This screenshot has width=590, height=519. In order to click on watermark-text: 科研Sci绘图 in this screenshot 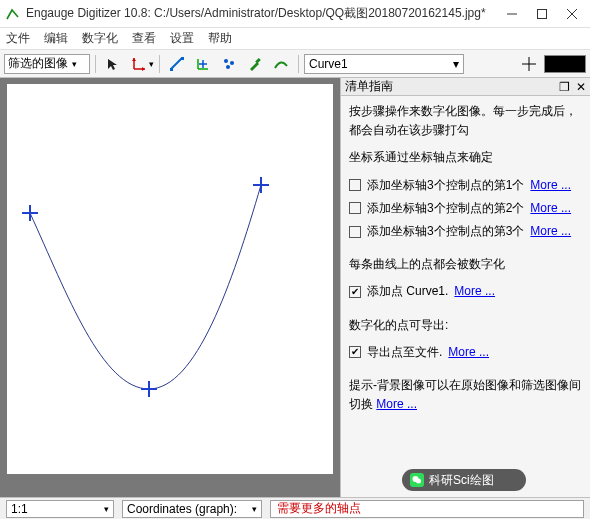, I will do `click(462, 480)`.